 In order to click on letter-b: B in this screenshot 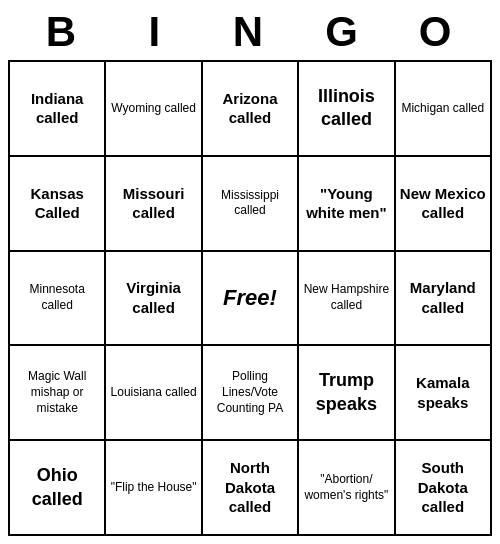, I will do `click(63, 32)`.